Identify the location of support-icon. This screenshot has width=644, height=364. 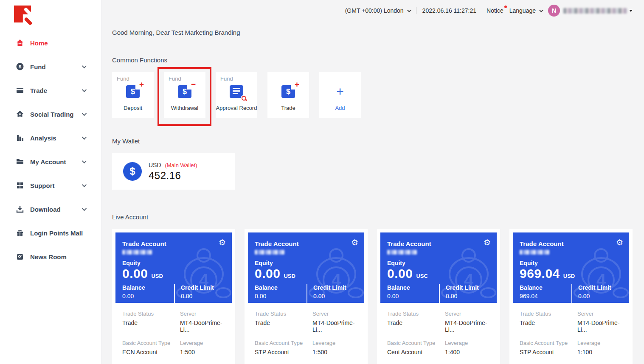
(20, 185).